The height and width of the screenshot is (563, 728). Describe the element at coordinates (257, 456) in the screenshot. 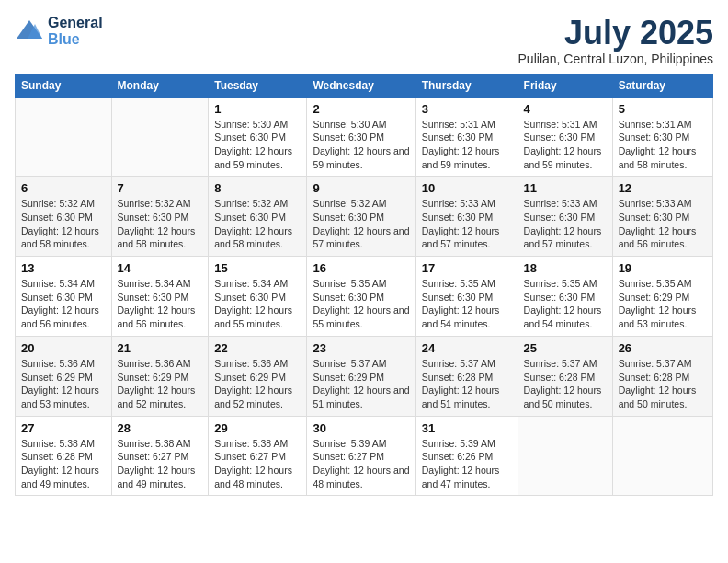

I see `calendar-cell: 29Sunrise: 5:38 AM Sunset: 6:27 PM Dayli…` at that location.